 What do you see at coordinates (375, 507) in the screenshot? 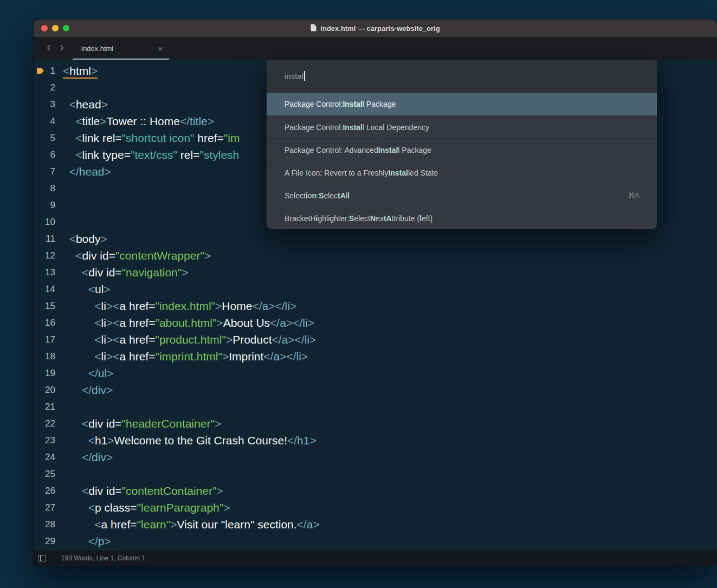
I see `code-line: 27 <p class="learnParagraph">` at bounding box center [375, 507].